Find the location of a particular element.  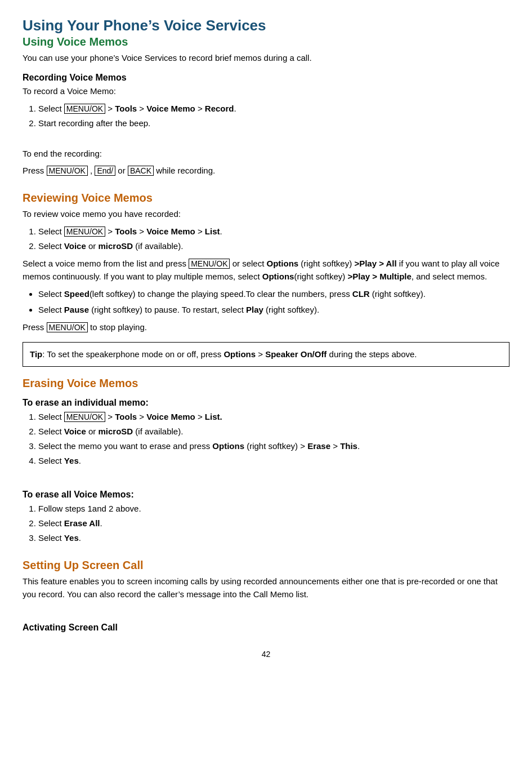

end-recording-label: To end the recording: is located at coordinates (266, 148).